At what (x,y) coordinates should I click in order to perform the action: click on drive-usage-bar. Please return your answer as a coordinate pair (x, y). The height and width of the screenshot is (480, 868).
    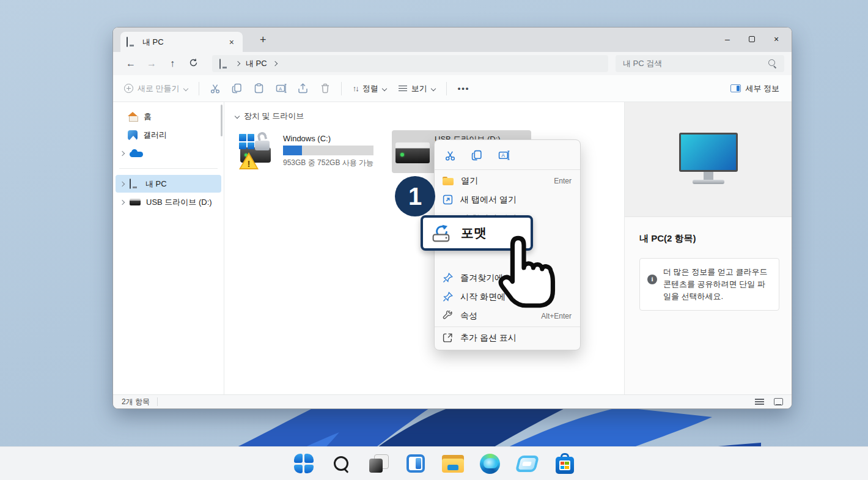
    Looking at the image, I should click on (328, 150).